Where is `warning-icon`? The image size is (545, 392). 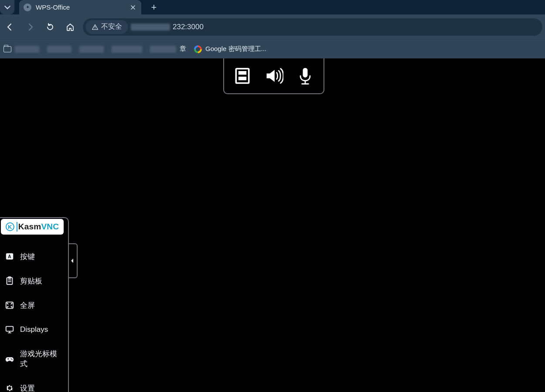
warning-icon is located at coordinates (95, 27).